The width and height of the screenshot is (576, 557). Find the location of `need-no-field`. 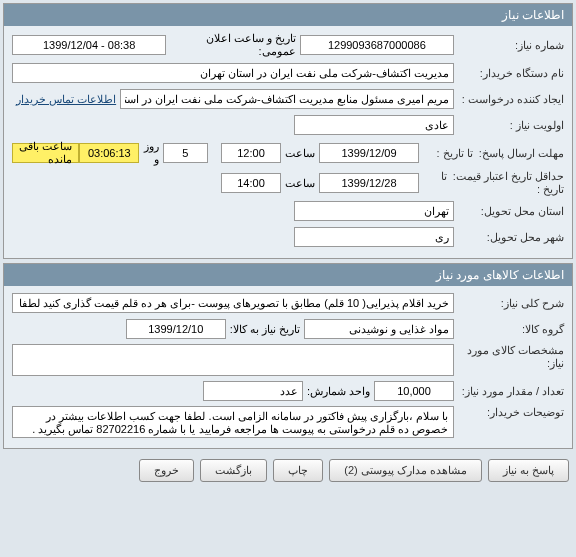

need-no-field is located at coordinates (377, 45).